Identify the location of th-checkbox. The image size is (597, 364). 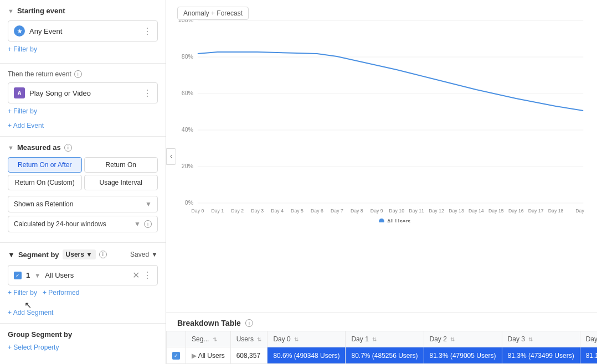
(176, 340).